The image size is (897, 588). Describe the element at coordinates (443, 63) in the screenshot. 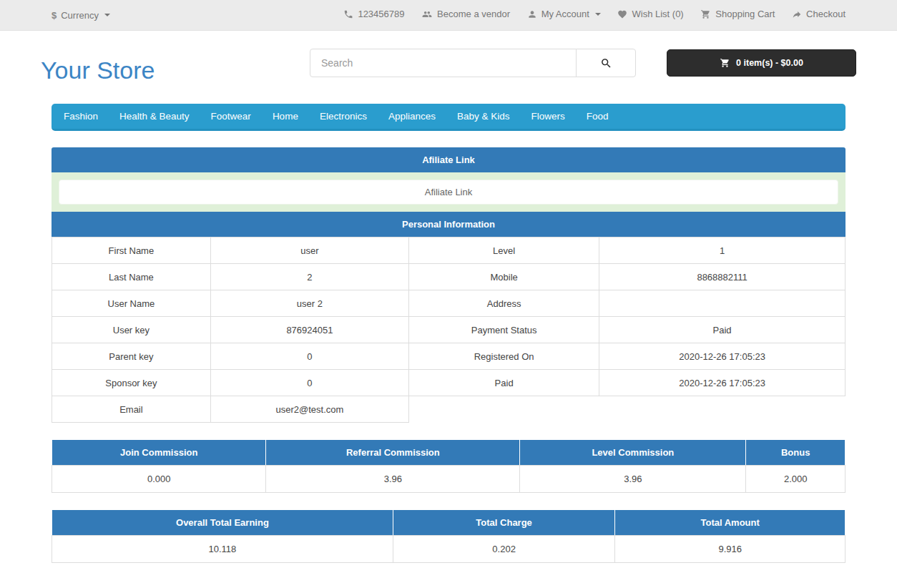

I see `search-input` at that location.